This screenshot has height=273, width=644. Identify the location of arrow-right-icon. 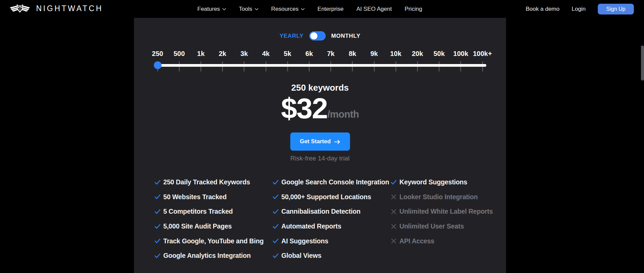
(337, 142).